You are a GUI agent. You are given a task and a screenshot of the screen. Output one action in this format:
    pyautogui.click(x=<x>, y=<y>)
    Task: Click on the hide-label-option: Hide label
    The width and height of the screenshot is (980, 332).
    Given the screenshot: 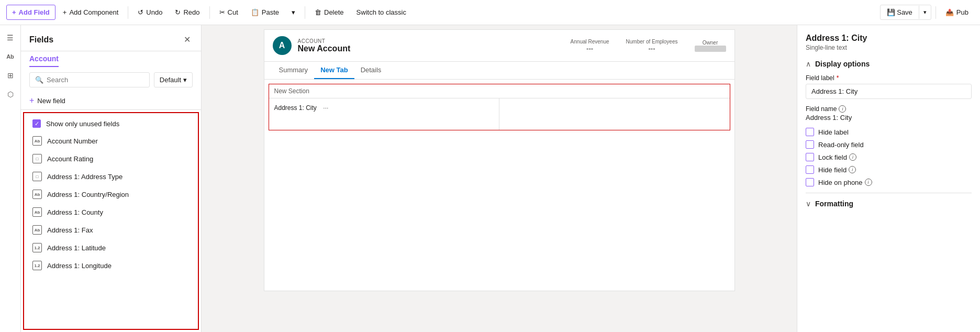 What is the action you would take?
    pyautogui.click(x=889, y=132)
    